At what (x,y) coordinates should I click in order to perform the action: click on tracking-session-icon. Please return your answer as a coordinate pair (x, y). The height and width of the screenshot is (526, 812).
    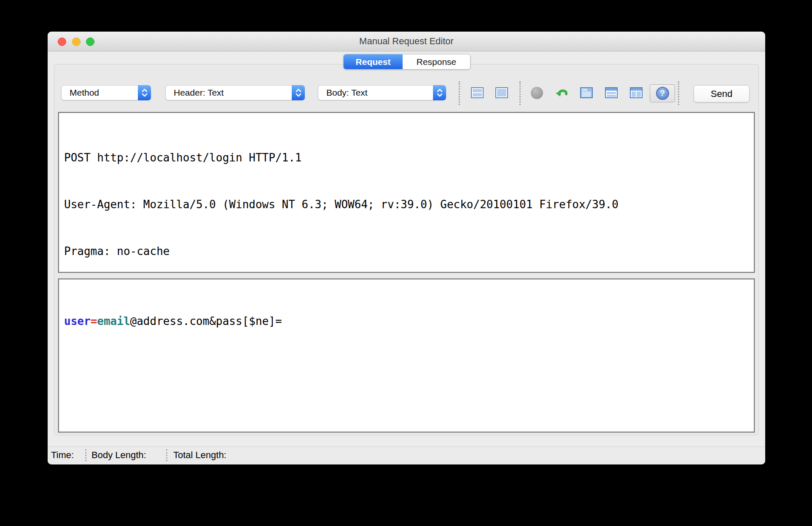
    Looking at the image, I should click on (537, 93).